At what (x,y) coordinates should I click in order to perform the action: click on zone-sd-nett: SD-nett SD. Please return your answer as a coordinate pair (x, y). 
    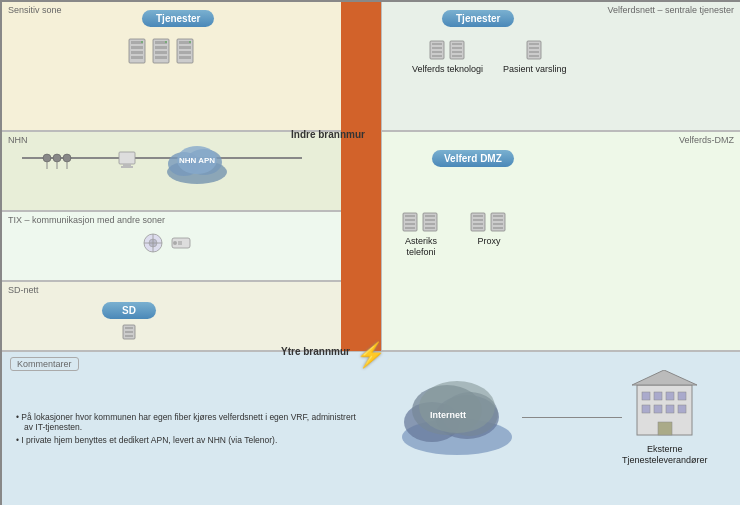
    Looking at the image, I should click on (191, 316).